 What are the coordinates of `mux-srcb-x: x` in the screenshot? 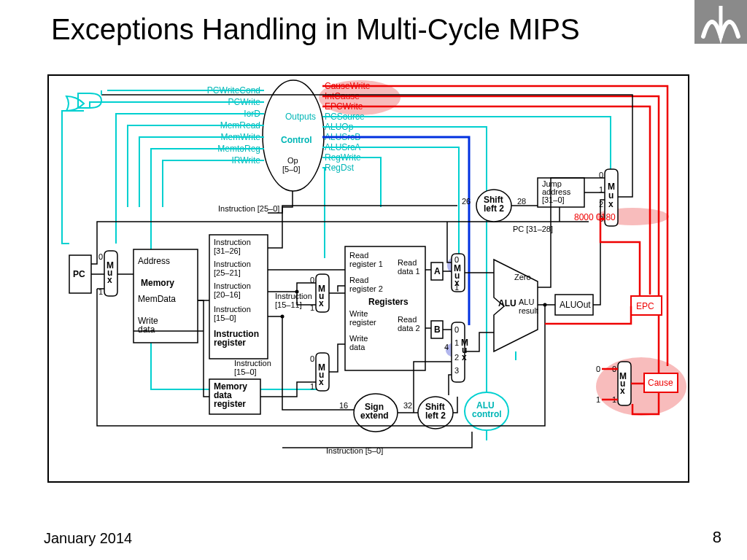 It's located at (464, 357).